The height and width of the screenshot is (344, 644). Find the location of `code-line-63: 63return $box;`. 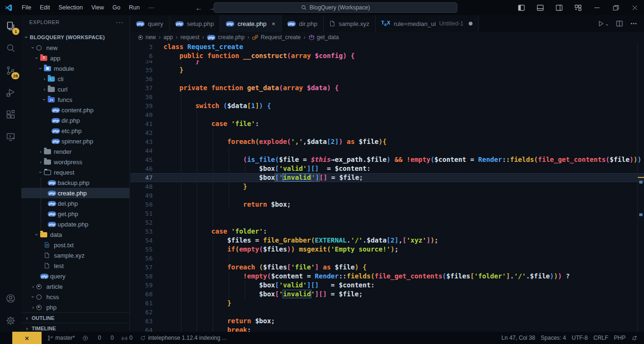

code-line-63: 63return $box; is located at coordinates (387, 321).